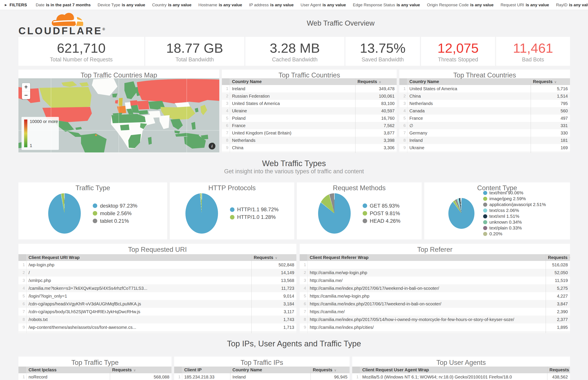 This screenshot has height=380, width=588. What do you see at coordinates (26, 87) in the screenshot?
I see `zoom-in-button: +` at bounding box center [26, 87].